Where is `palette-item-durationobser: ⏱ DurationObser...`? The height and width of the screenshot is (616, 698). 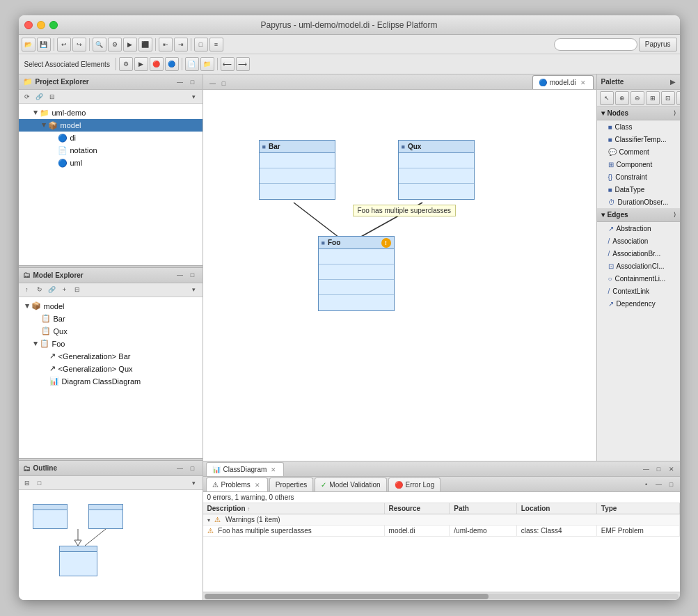
palette-item-durationobser: ⏱ DurationObser... is located at coordinates (639, 202).